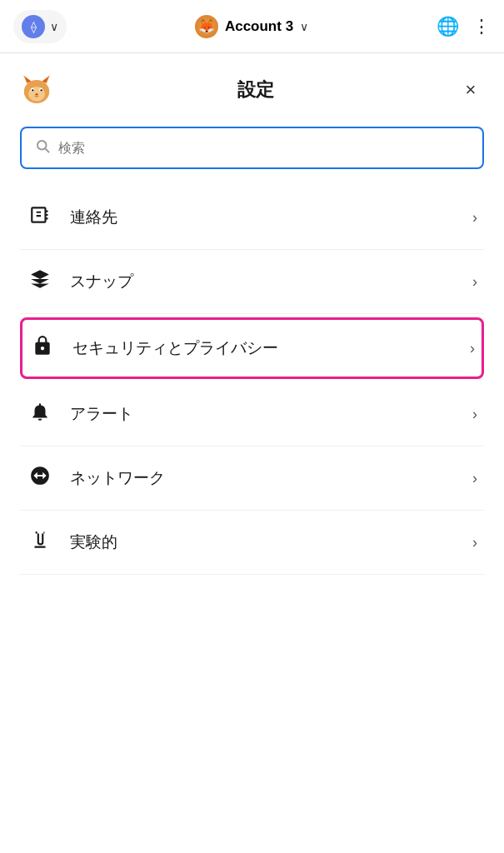  Describe the element at coordinates (40, 27) in the screenshot. I see `network-selector: ⟠ ∨` at that location.